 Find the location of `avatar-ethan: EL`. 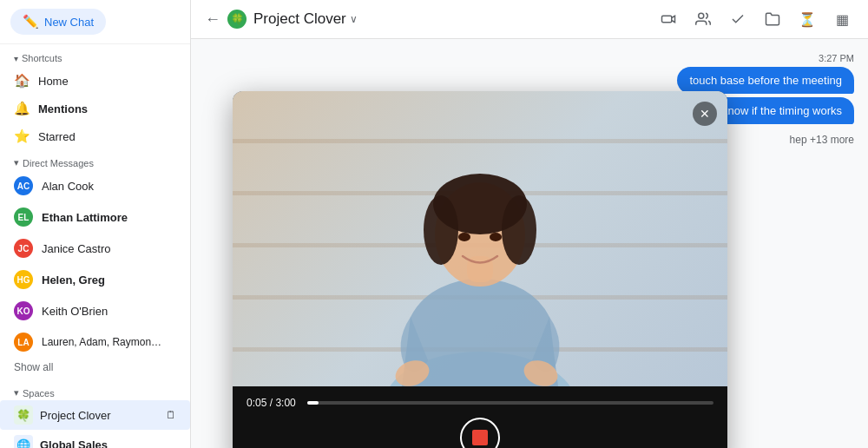

avatar-ethan: EL is located at coordinates (23, 217).